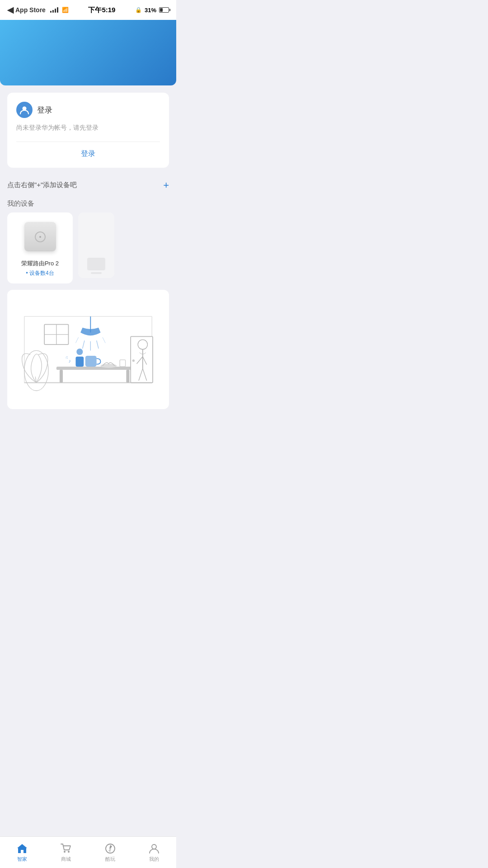 Image resolution: width=488 pixels, height=868 pixels. Describe the element at coordinates (164, 10) in the screenshot. I see `battery-icon` at that location.